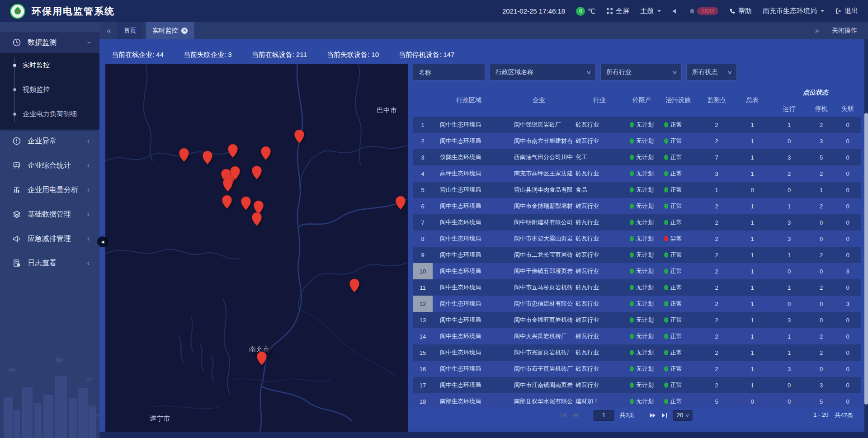 This screenshot has height=438, width=868. I want to click on table-row: 7阆中生态环境局阆中明阳建材有限公司砖瓦行业无计划正常21300, so click(637, 222).